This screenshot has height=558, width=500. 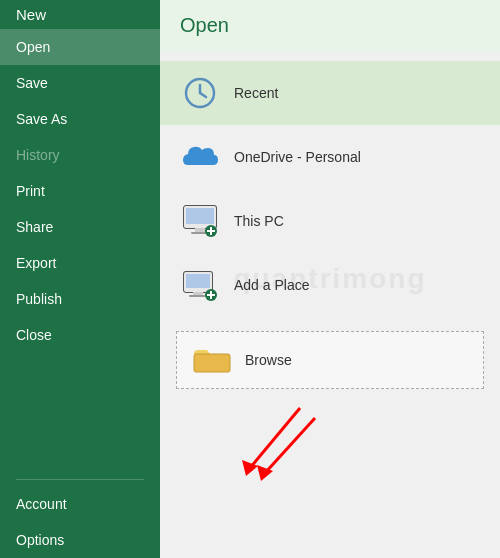 What do you see at coordinates (80, 47) in the screenshot?
I see `sidebar-item-open: Open` at bounding box center [80, 47].